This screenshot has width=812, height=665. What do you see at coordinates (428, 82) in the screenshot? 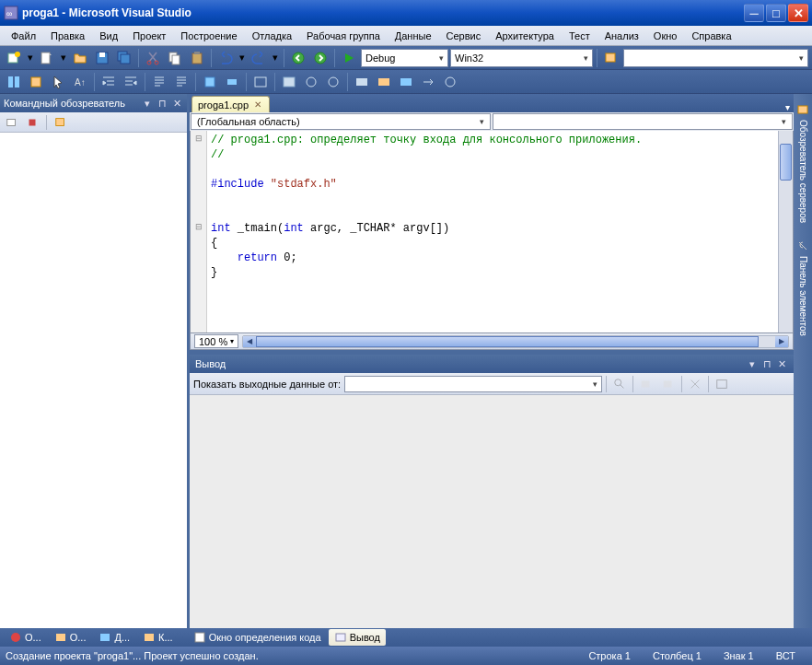
I see `tb2-btn-g` at bounding box center [428, 82].